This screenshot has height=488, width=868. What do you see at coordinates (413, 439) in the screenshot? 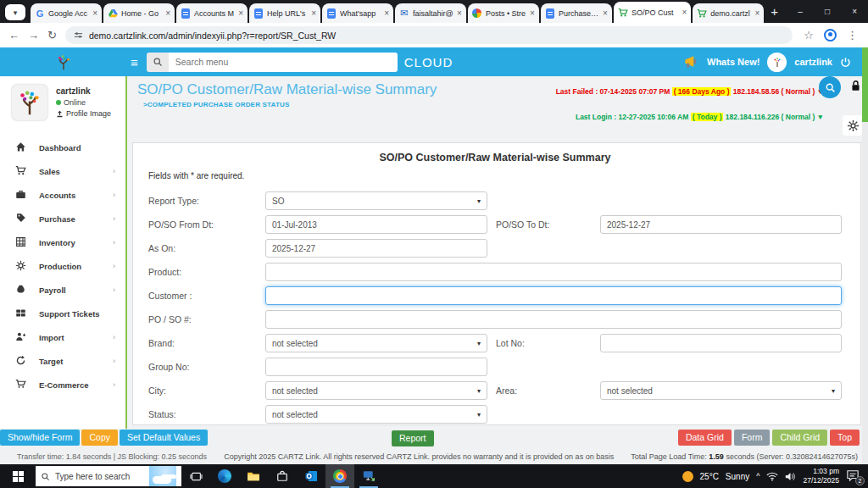
I see `report-button: Report` at bounding box center [413, 439].